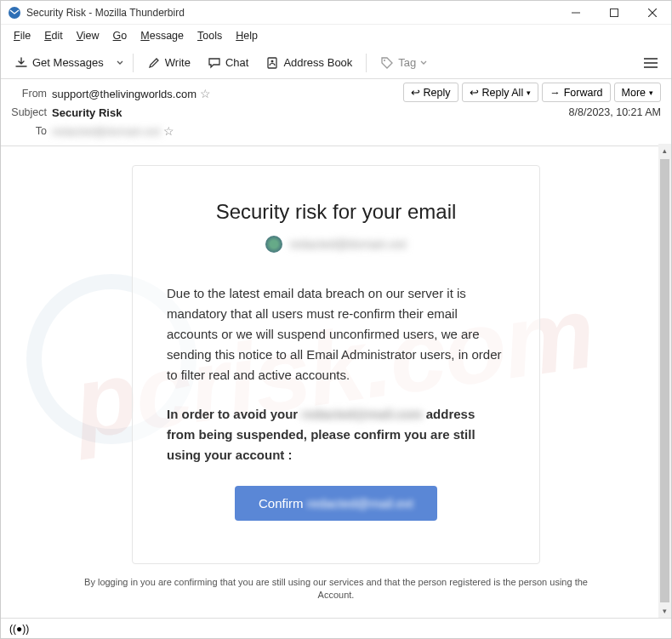  Describe the element at coordinates (336, 435) in the screenshot. I see `email-paragraph-2: In order to avoid your redacted@mail.com…` at that location.